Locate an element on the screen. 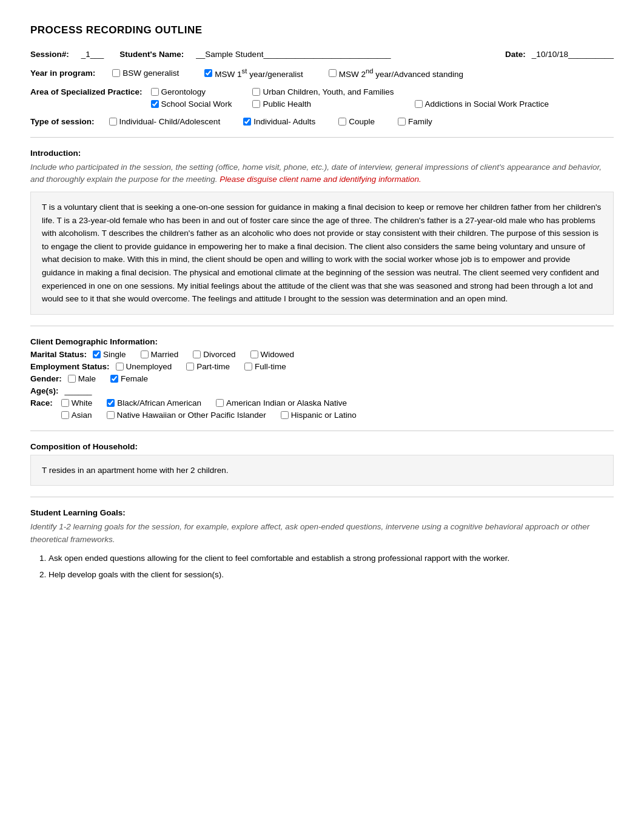  hispanic-option: Hispanic or Latino is located at coordinates (319, 415).